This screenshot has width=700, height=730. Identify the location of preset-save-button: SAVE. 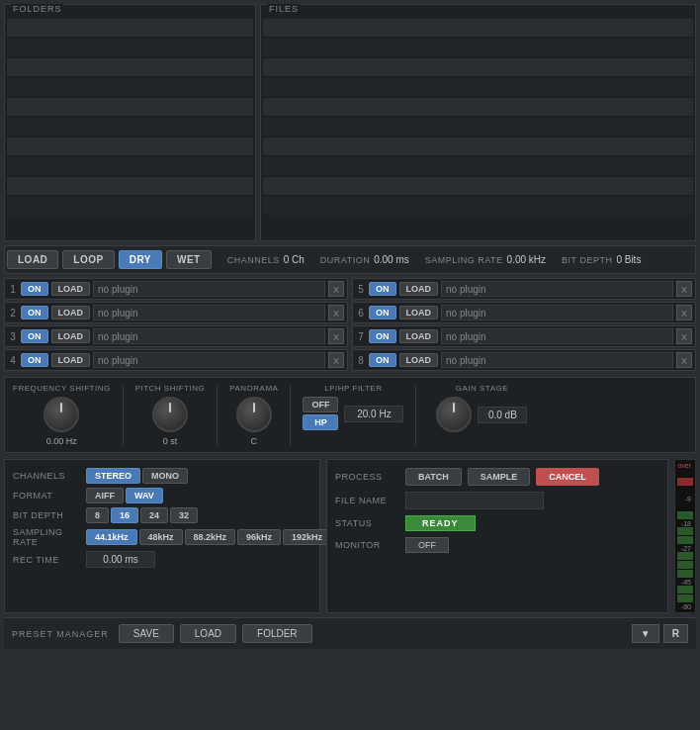
(146, 633).